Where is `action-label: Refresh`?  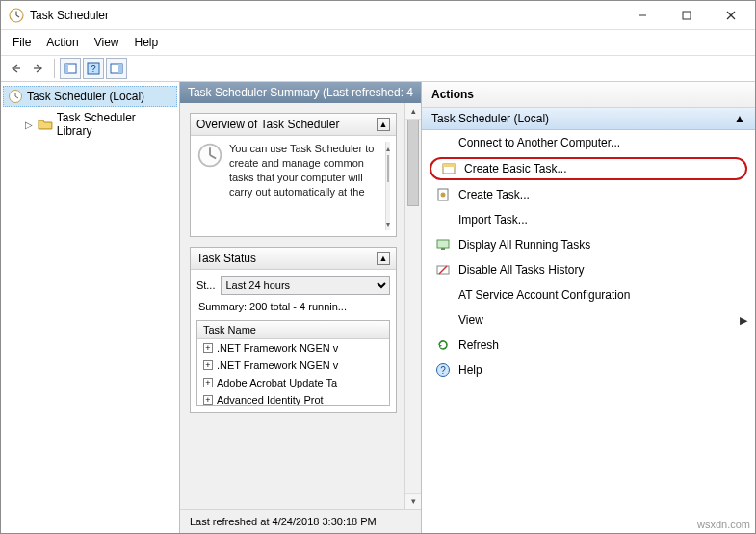
action-label: Refresh is located at coordinates (603, 345).